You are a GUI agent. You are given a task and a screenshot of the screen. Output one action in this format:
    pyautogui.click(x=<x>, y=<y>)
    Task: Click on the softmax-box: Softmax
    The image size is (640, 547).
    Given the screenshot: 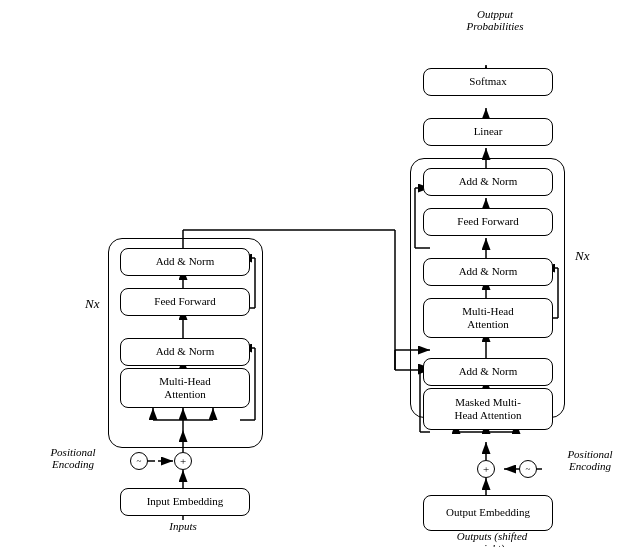 What is the action you would take?
    pyautogui.click(x=488, y=82)
    